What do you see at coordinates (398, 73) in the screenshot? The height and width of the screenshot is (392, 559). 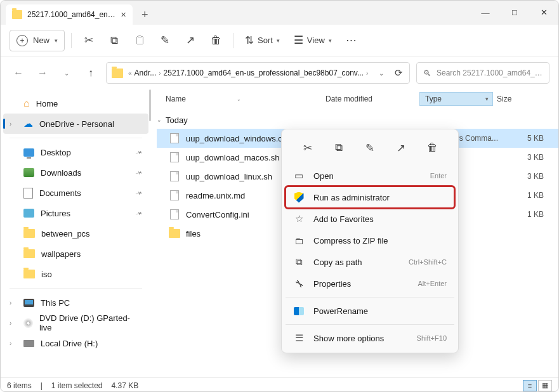 I see `refresh-button: ⟳` at bounding box center [398, 73].